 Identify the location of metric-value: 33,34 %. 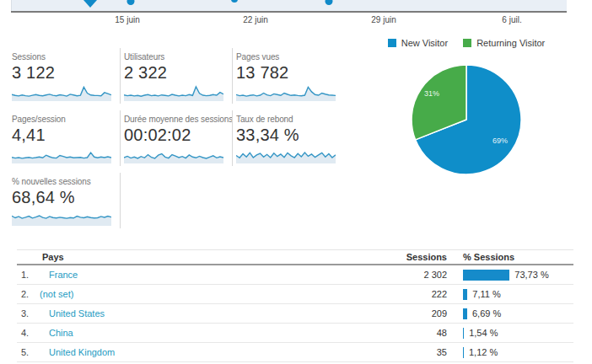
(290, 135).